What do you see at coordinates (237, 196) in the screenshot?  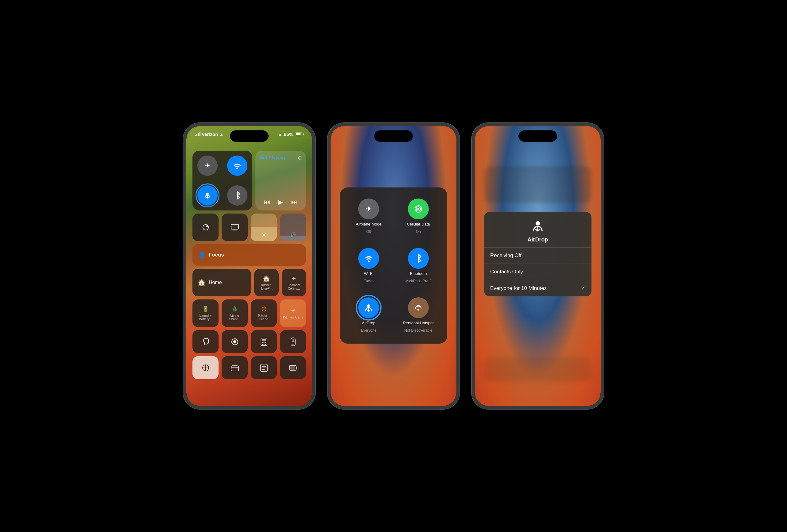 I see `bluetooth-icon` at bounding box center [237, 196].